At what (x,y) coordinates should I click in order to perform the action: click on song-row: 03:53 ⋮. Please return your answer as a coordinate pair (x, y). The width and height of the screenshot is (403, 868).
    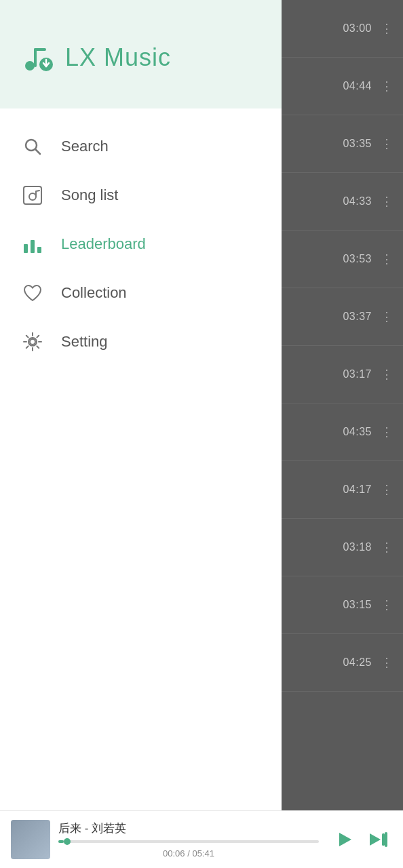
    Looking at the image, I should click on (342, 259).